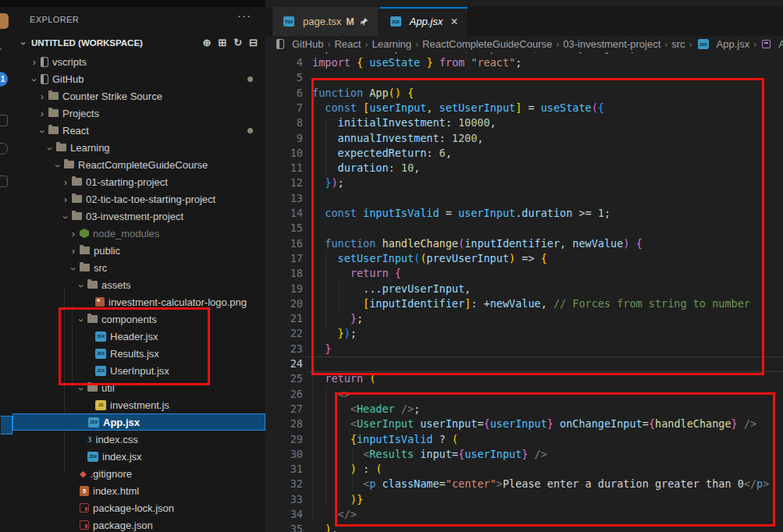  Describe the element at coordinates (139, 130) in the screenshot. I see `tree-item-react: ›React` at that location.